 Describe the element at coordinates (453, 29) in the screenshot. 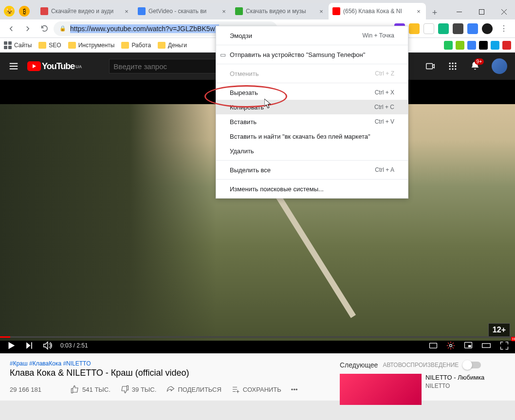

I see `extension-area: ⋮` at that location.